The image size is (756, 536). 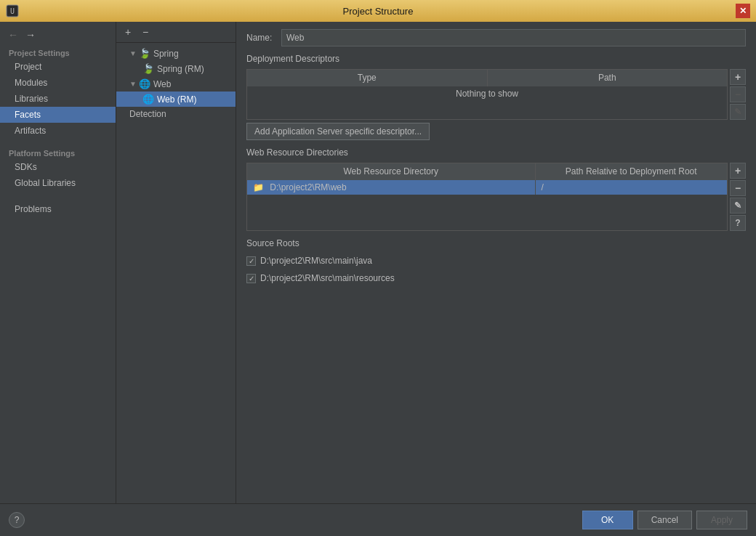 I want to click on web-resource-side-buttons: + − ✎ ?, so click(x=737, y=197).